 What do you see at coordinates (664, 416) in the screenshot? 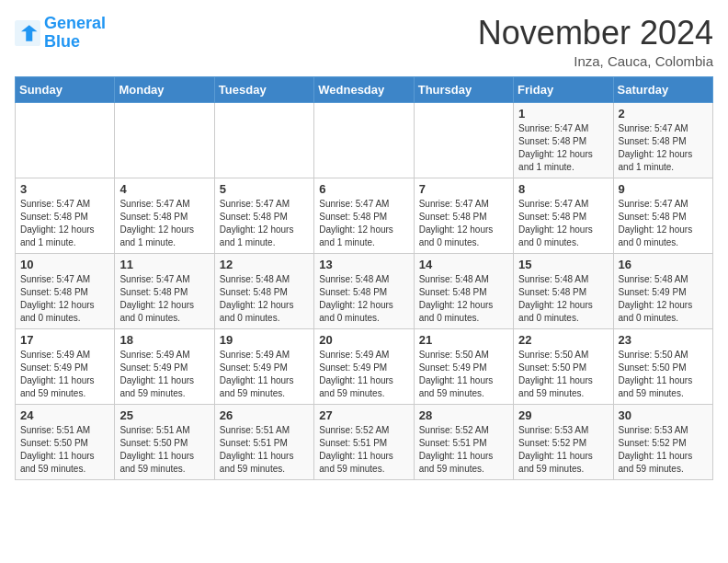
I see `day-number: 30` at bounding box center [664, 416].